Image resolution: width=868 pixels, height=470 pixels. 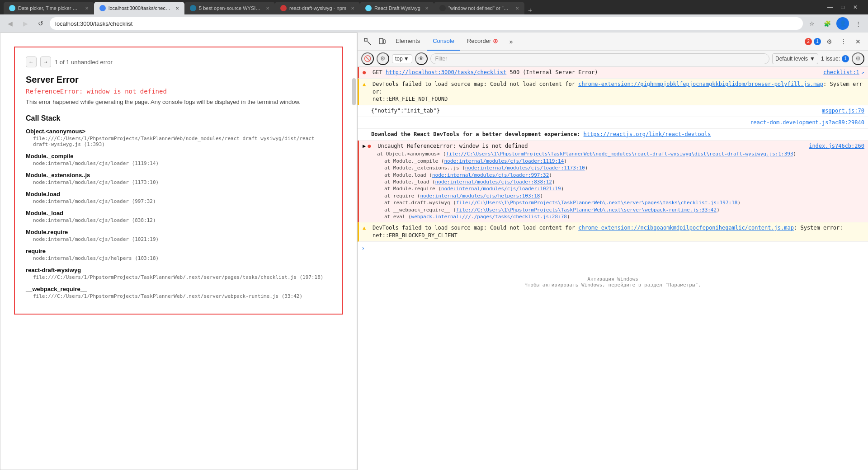 I want to click on warning-2-link: chrome-extension://ncibgoaomkmdpilpocfep…, so click(x=686, y=228).